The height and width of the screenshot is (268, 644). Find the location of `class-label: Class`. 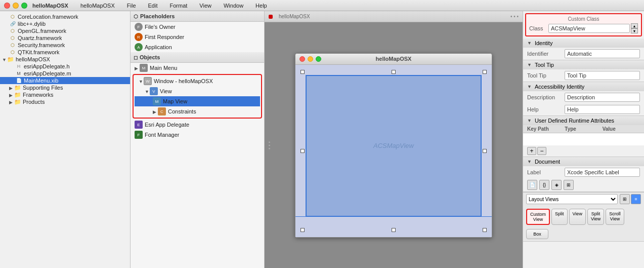

class-label: Class is located at coordinates (538, 28).